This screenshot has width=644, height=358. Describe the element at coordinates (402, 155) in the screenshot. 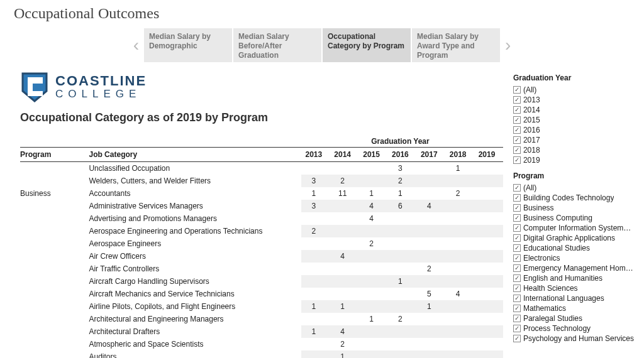

I see `col-year: 2016` at that location.